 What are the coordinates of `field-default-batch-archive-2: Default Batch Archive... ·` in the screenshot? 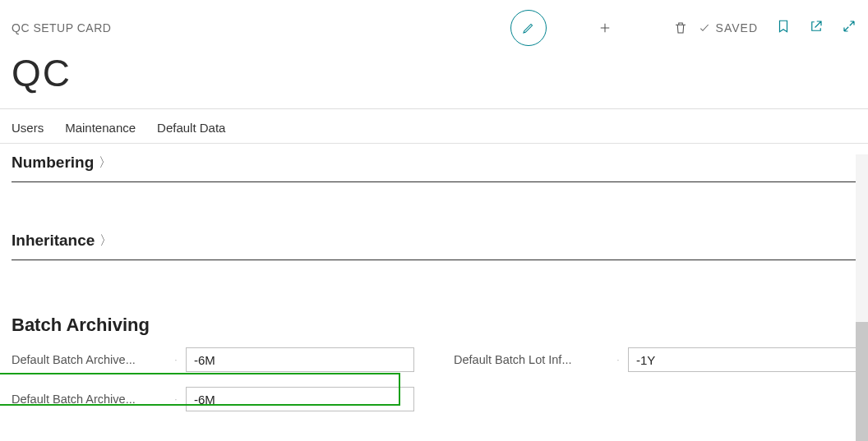 It's located at (213, 399).